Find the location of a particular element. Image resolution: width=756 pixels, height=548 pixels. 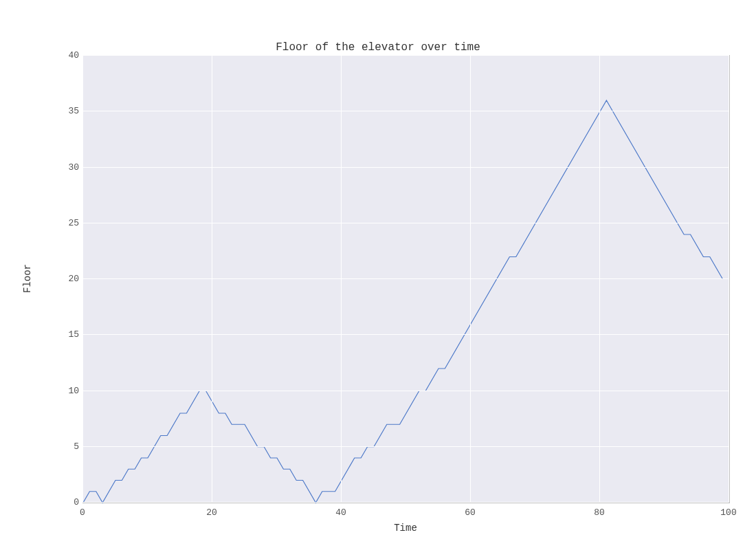

x-tick-label: 0 is located at coordinates (82, 513).